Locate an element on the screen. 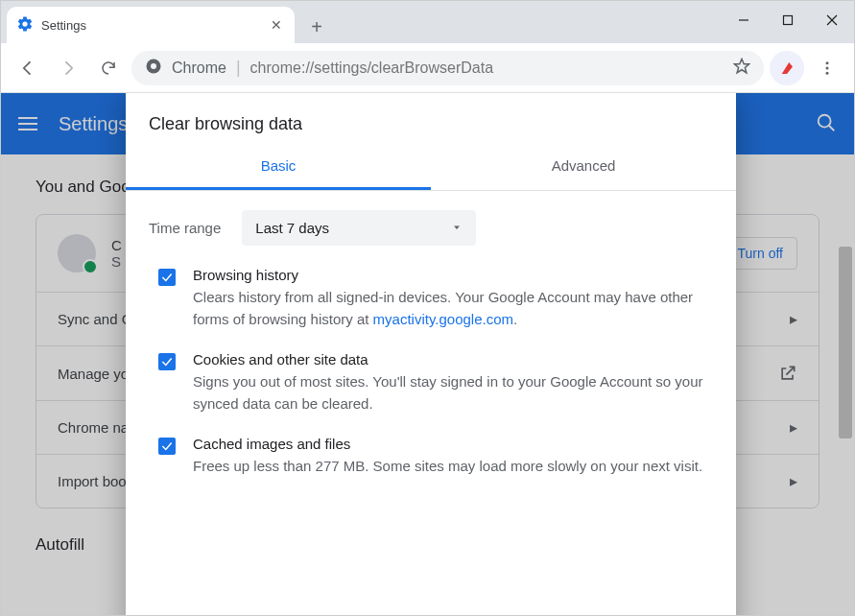 Image resolution: width=855 pixels, height=616 pixels. window-minimize-button is located at coordinates (744, 20).